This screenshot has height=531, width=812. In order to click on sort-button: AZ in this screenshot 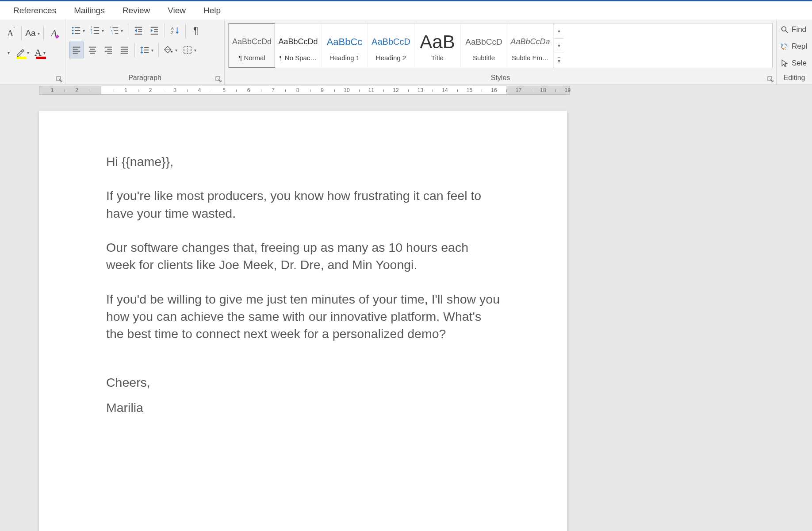, I will do `click(175, 31)`.